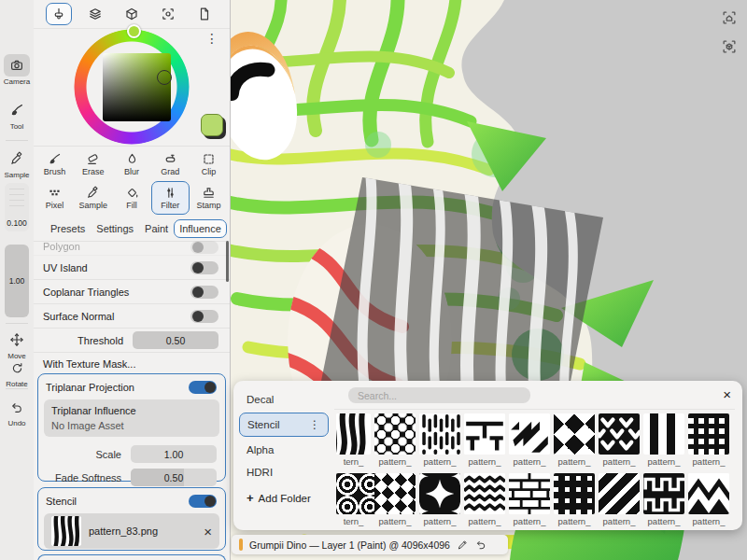 Image resolution: width=747 pixels, height=560 pixels. I want to click on undo-label: Undo, so click(17, 424).